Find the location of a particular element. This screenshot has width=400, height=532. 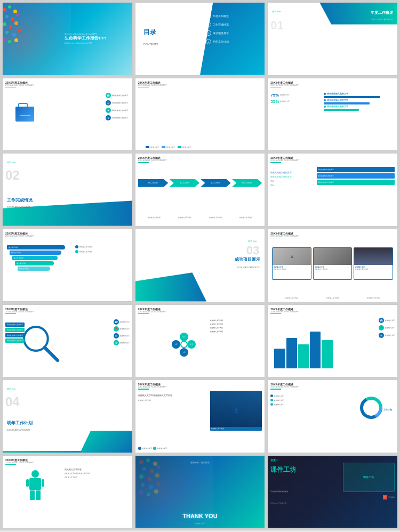

bracket-label-3: 请在此处输入您的文字 is located at coordinates (338, 107).